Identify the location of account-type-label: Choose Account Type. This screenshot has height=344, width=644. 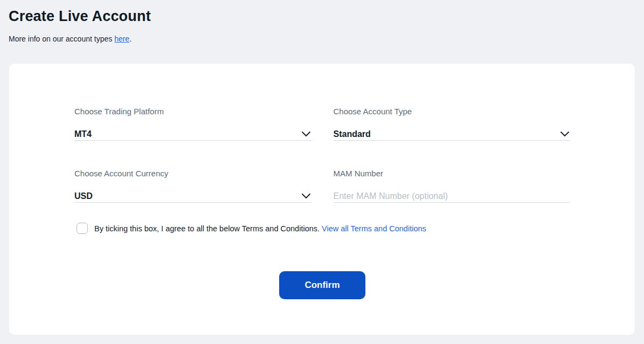
(452, 112).